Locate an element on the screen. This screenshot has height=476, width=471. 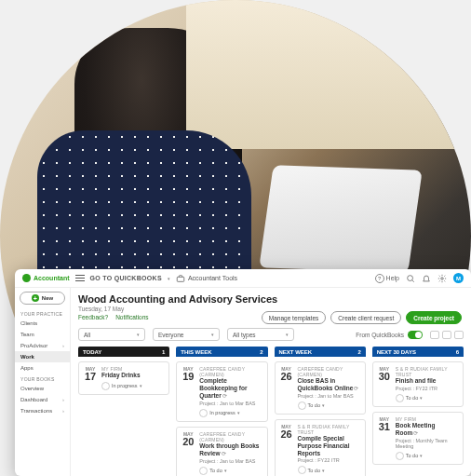
view-list-icon is located at coordinates (447, 335).